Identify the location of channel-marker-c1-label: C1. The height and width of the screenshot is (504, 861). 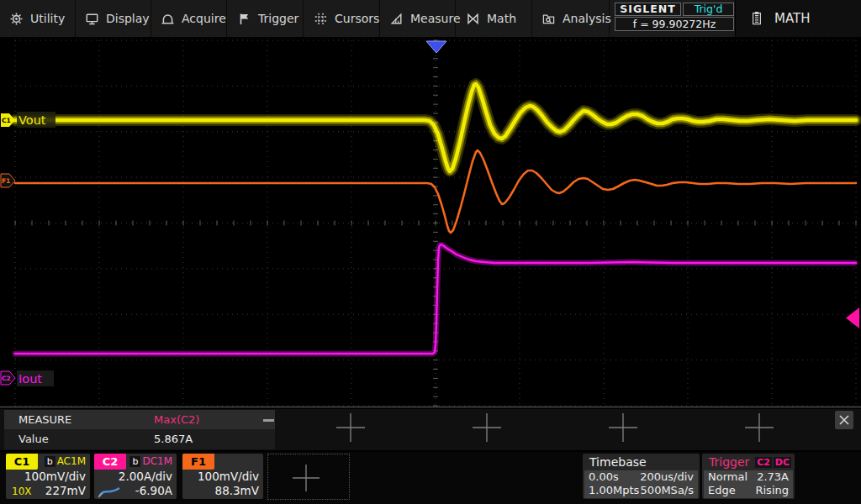
(7, 121).